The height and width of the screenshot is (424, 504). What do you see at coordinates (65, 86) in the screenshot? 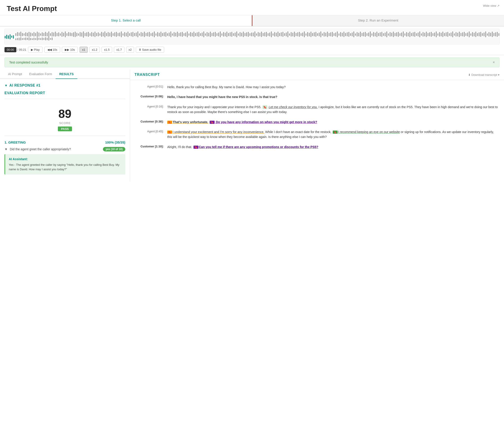
I see `ai-response-header: ▼ AI RESPONSE #1` at bounding box center [65, 86].